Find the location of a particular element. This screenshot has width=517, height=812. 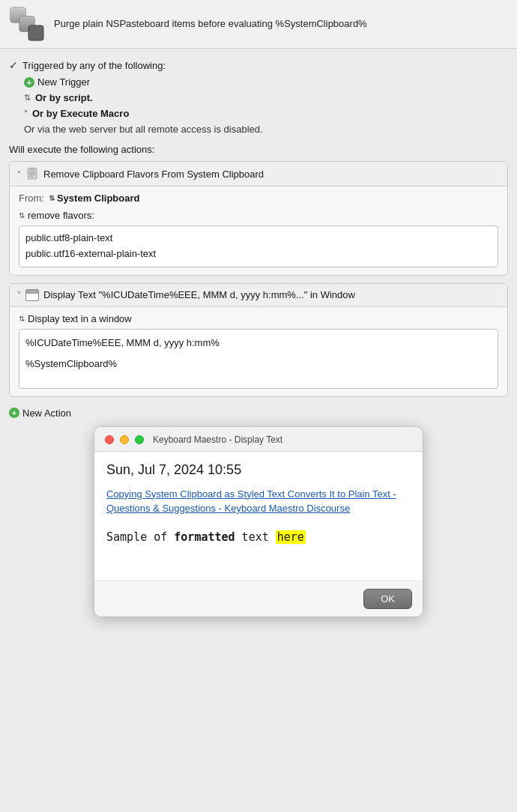

new-trigger-row: + New Trigger is located at coordinates (258, 82).